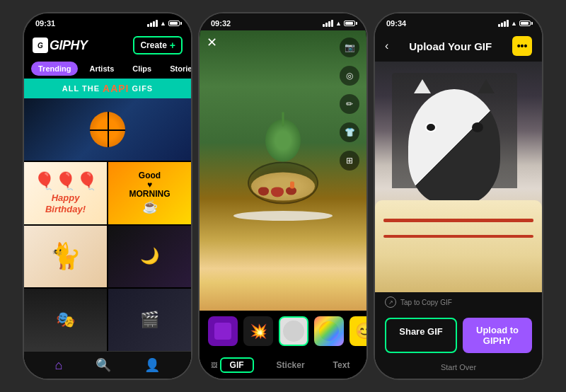  Describe the element at coordinates (65, 320) in the screenshot. I see `gif-cell-dark2: 🎭` at that location.